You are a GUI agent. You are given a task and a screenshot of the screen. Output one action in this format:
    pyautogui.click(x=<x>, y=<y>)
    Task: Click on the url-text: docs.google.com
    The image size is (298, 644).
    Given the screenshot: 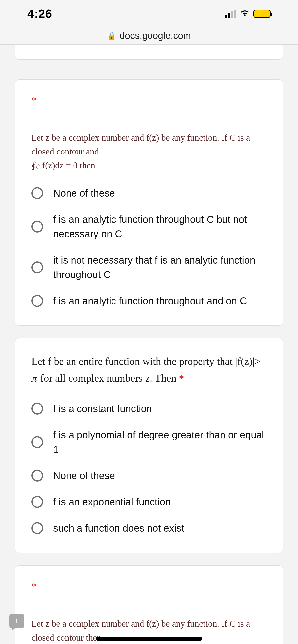 What is the action you would take?
    pyautogui.click(x=155, y=36)
    